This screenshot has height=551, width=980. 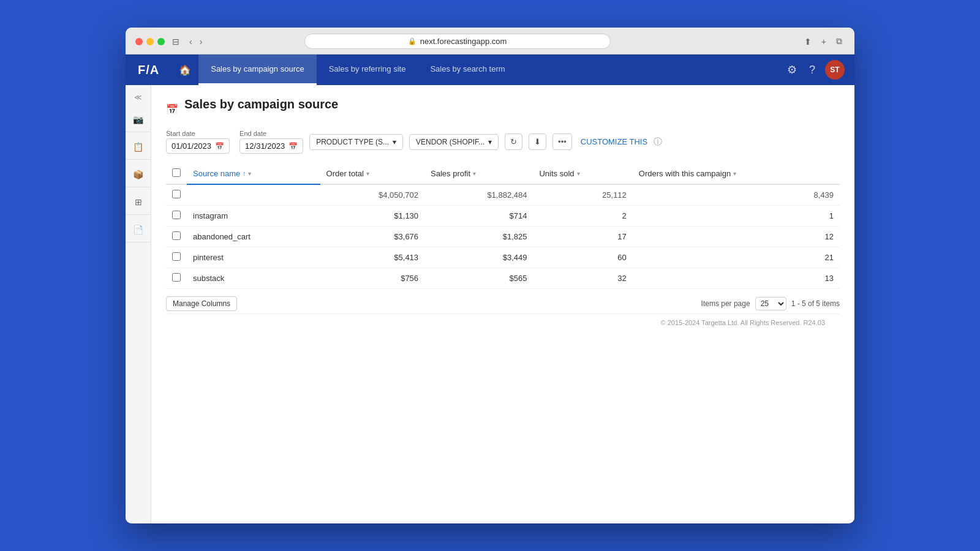 I want to click on customize-help-icon: ⓘ, so click(x=658, y=142).